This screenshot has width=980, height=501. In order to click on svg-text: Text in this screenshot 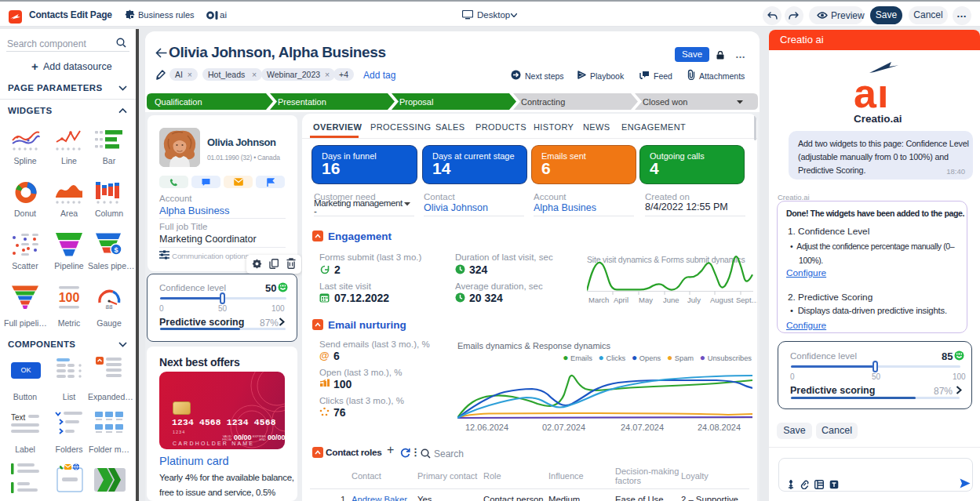, I will do `click(19, 417)`.